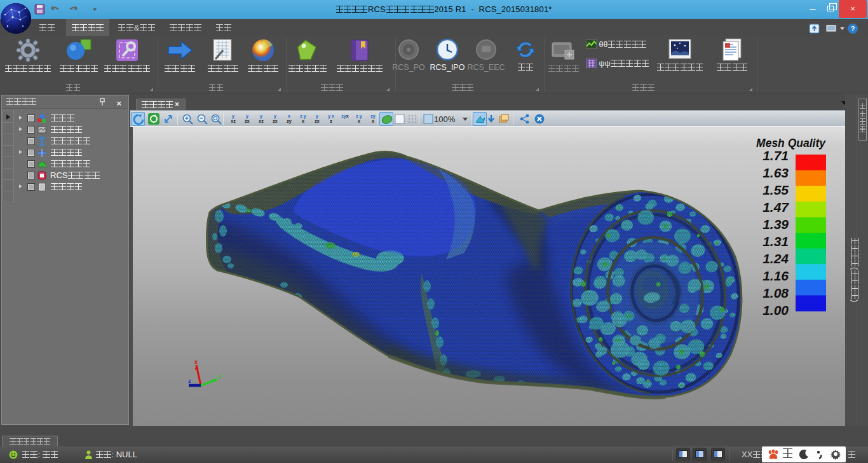 The image size is (868, 463). I want to click on svg-text: 1.00, so click(775, 310).